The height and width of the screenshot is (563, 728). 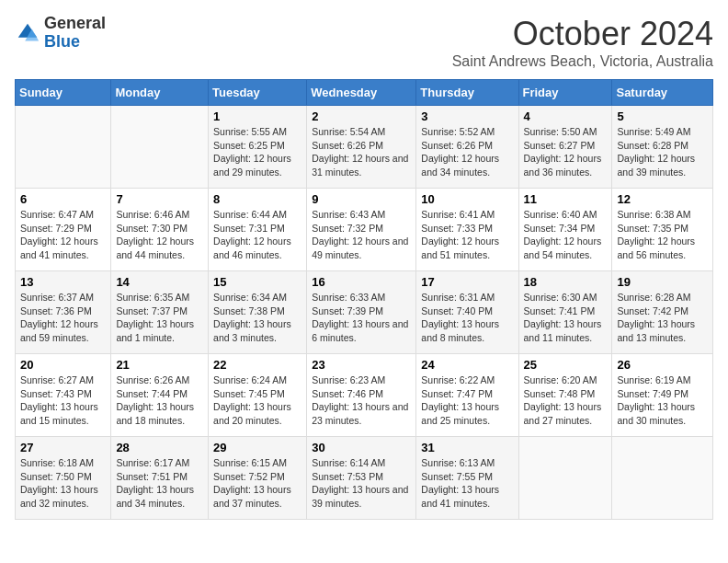 I want to click on calendar-cell: 6Sunrise: 6:47 AMSunset: 7:29 PMDaylight…, so click(x=63, y=230).